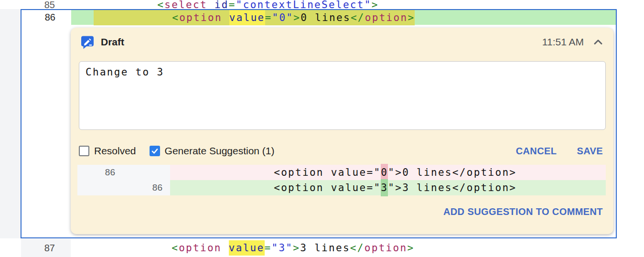  I want to click on chevron-up-icon, so click(598, 42).